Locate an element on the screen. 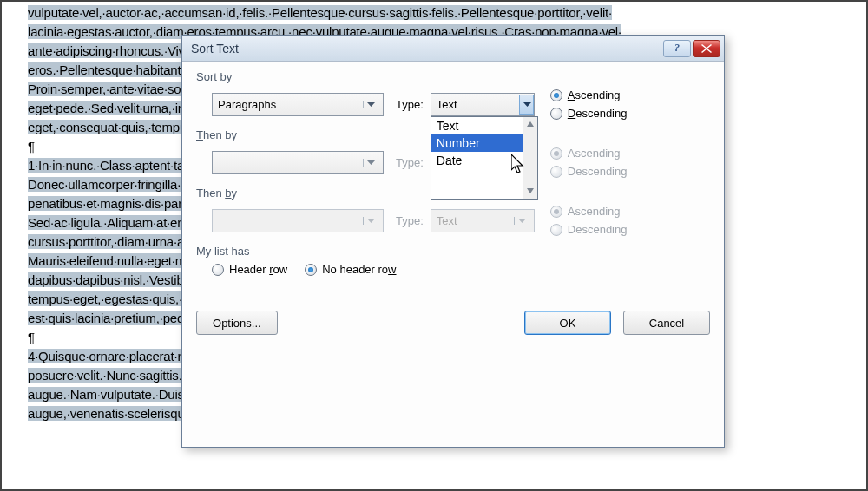 The width and height of the screenshot is (868, 491). help-button: ? is located at coordinates (677, 49).